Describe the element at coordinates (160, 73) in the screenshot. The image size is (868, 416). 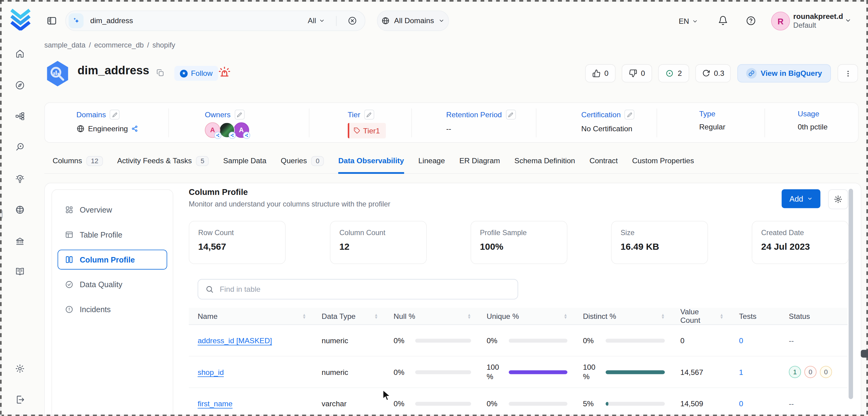
I see `copy-icon` at that location.